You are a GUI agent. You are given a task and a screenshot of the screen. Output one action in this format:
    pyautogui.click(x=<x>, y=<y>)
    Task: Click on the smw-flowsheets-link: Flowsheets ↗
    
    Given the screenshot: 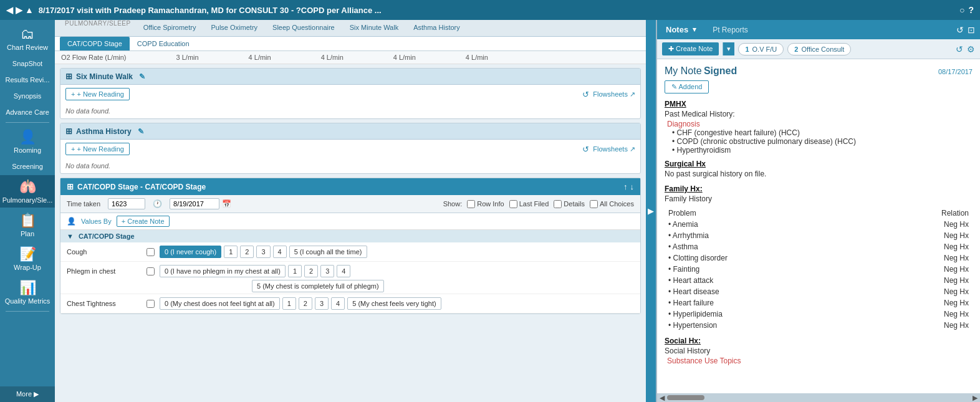 What is the action you would take?
    pyautogui.click(x=614, y=95)
    